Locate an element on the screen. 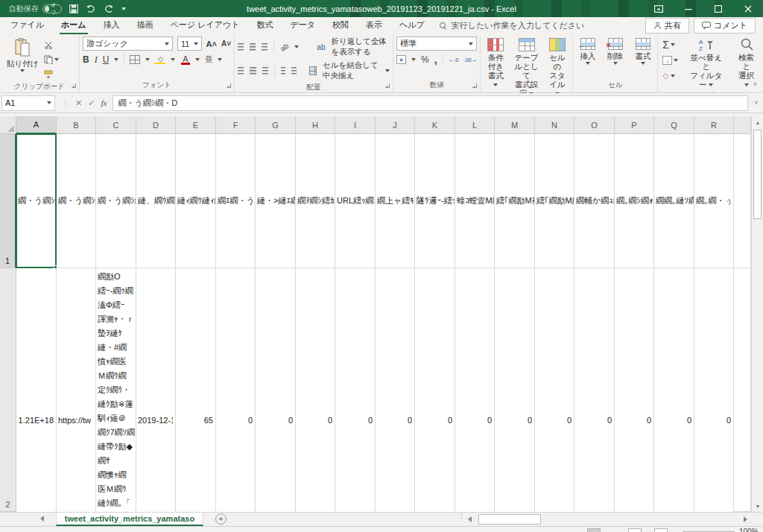 The width and height of the screenshot is (763, 532). cell-L2 is located at coordinates (475, 390).